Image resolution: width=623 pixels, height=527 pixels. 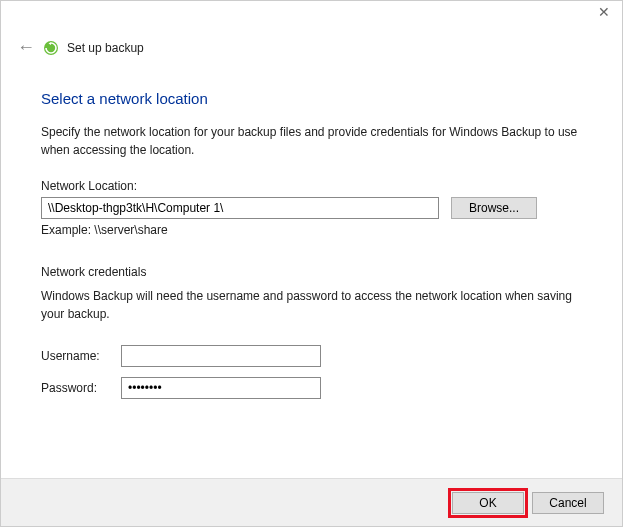 I want to click on username-row: Username:, so click(x=314, y=356).